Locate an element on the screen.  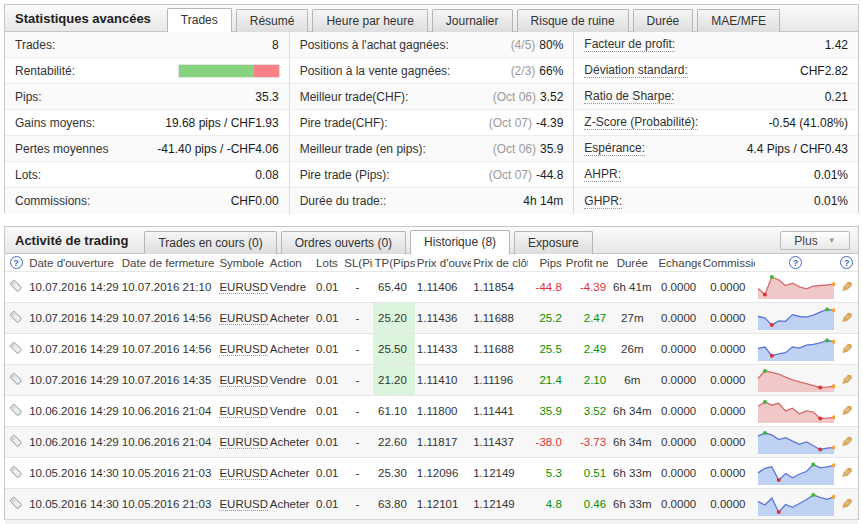
column-header-date-d-ouverture: Date d'ouverture is located at coordinates (74, 263).